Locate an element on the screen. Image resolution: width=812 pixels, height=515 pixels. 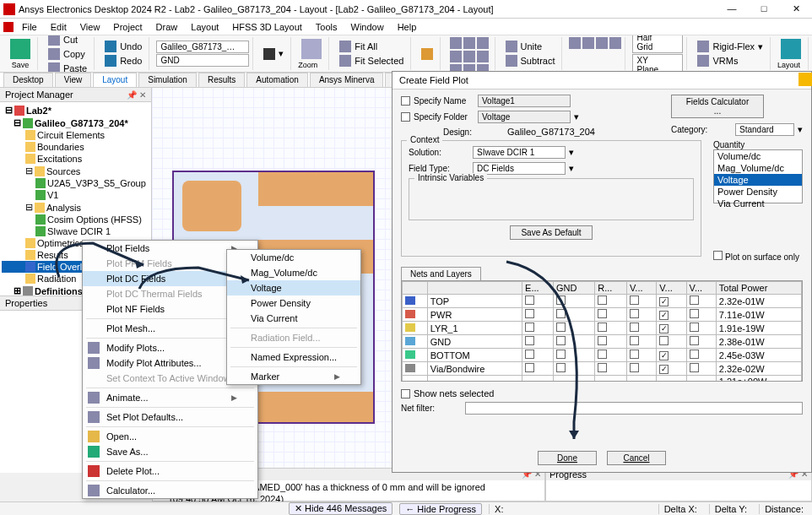
sm-marker: Marker▶ is located at coordinates (294, 377).